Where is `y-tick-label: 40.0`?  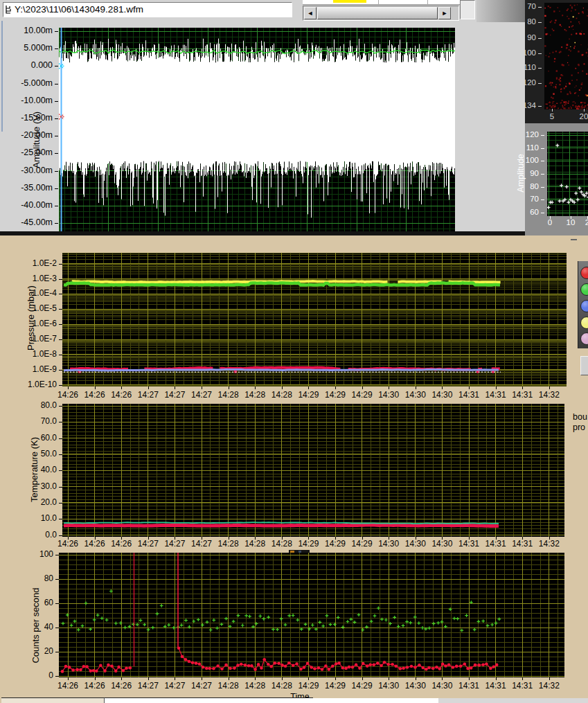 y-tick-label: 40.0 is located at coordinates (36, 470).